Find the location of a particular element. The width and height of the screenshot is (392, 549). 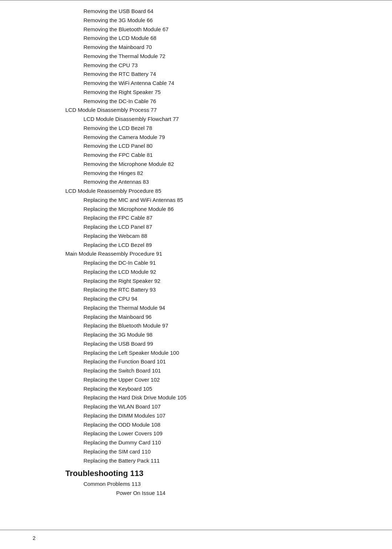

section-heading: LCD Module Disassembly Process 77 is located at coordinates (196, 110).